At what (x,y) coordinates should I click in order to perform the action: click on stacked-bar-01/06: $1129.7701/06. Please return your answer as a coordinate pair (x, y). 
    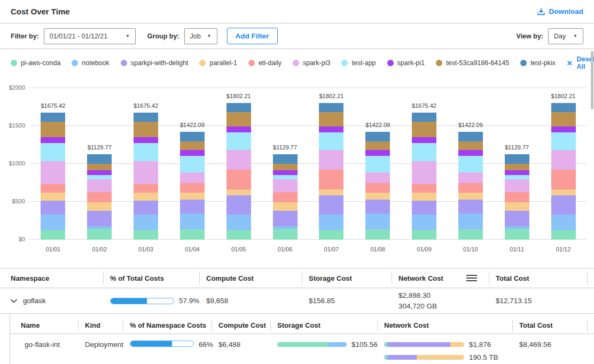
    Looking at the image, I should click on (285, 197).